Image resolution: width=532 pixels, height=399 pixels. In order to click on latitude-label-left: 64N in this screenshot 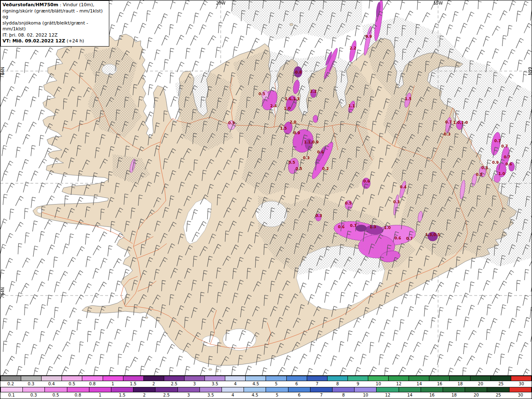, I will do `click(2, 291)`.